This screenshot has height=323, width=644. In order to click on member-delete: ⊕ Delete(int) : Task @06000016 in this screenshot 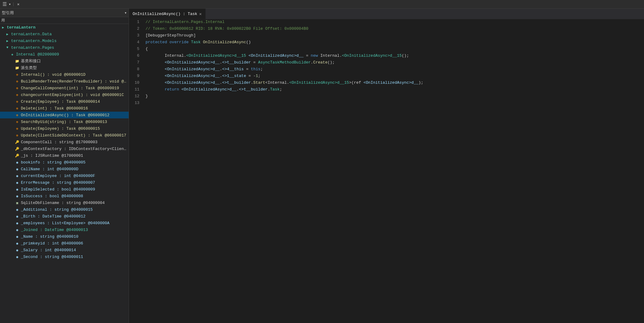, I will do `click(64, 108)`.